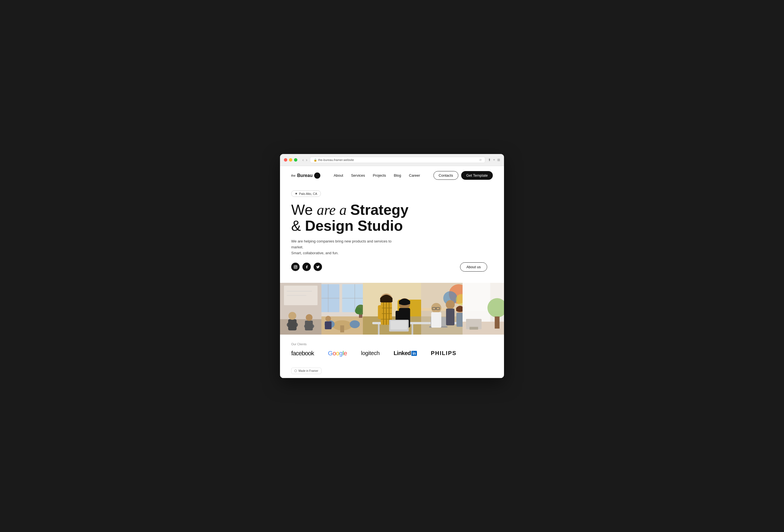 The width and height of the screenshot is (784, 532). Describe the element at coordinates (318, 267) in the screenshot. I see `twitter-icon` at that location.